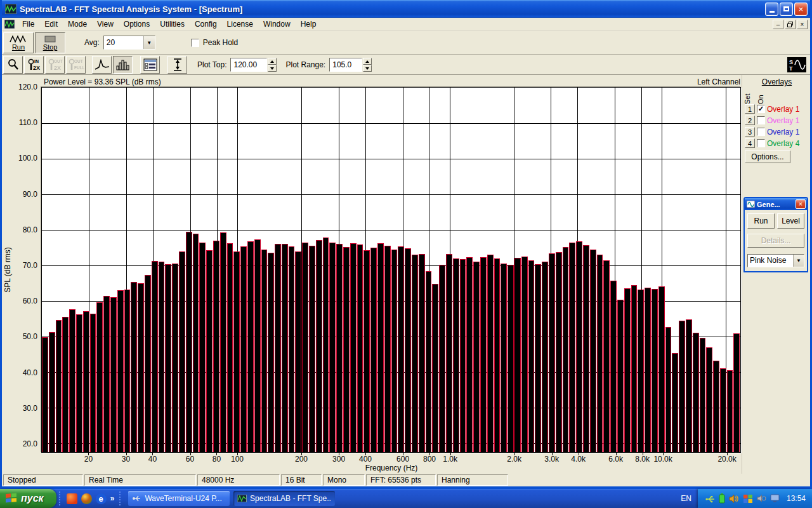 The width and height of the screenshot is (812, 508). Describe the element at coordinates (776, 82) in the screenshot. I see `overlays-title: Overlays` at that location.